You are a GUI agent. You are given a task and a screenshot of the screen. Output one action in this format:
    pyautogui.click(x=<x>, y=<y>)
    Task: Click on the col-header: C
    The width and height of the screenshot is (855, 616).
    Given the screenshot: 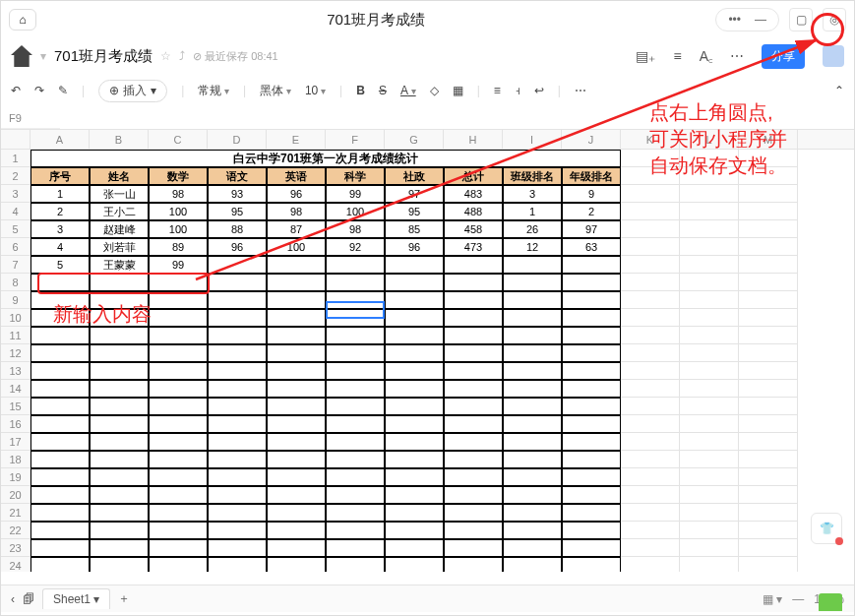 What is the action you would take?
    pyautogui.click(x=178, y=140)
    